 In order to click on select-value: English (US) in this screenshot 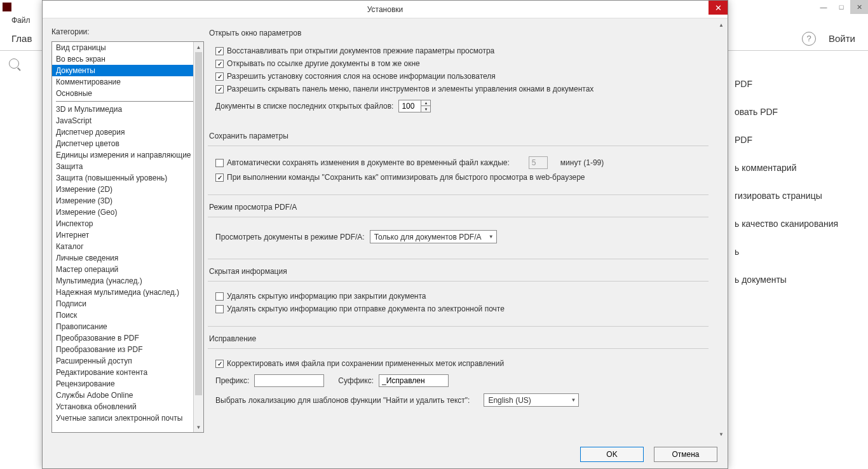, I will do `click(510, 400)`.